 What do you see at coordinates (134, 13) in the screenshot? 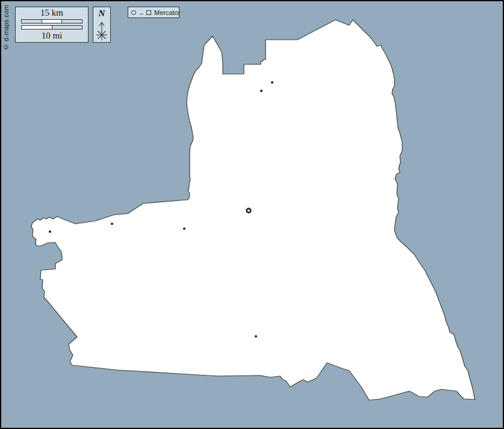
I see `globe-circle-icon` at bounding box center [134, 13].